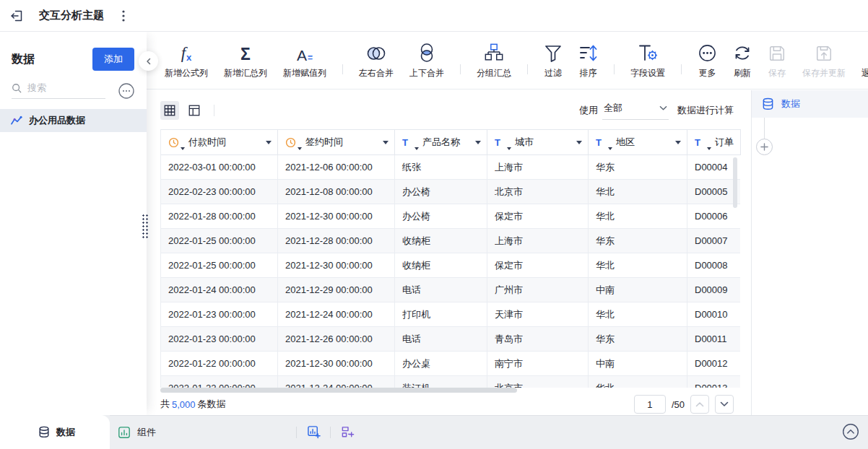 The height and width of the screenshot is (449, 868). What do you see at coordinates (713, 382) in the screenshot?
I see `table-cell: D00013` at bounding box center [713, 382].